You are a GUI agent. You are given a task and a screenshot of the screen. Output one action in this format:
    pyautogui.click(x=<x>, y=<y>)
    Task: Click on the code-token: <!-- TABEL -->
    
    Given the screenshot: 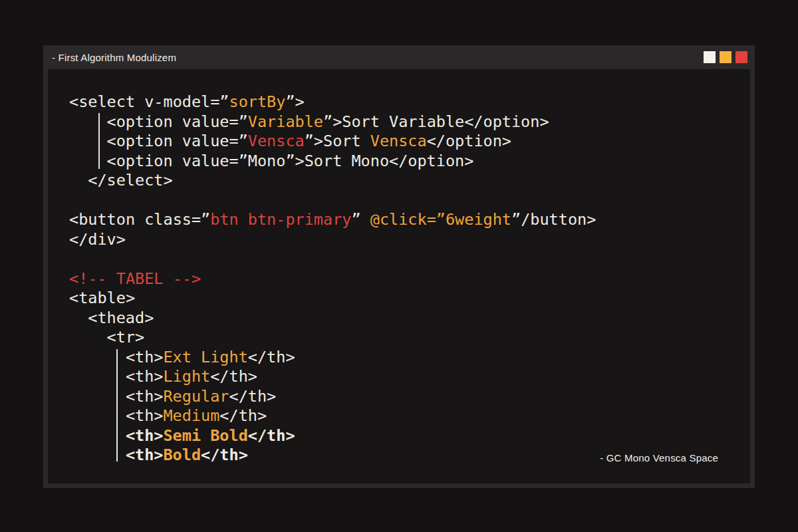 What is the action you would take?
    pyautogui.click(x=135, y=279)
    